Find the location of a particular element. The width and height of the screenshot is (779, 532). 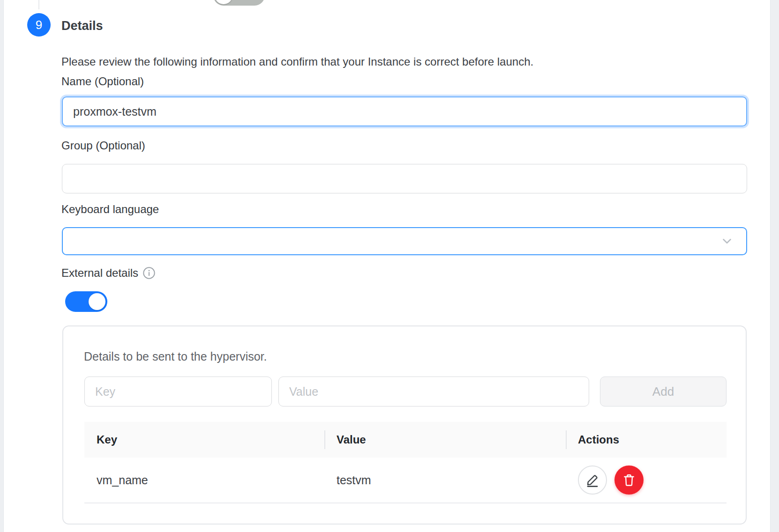

keyboard-language-label: Keyboard language is located at coordinates (110, 209).